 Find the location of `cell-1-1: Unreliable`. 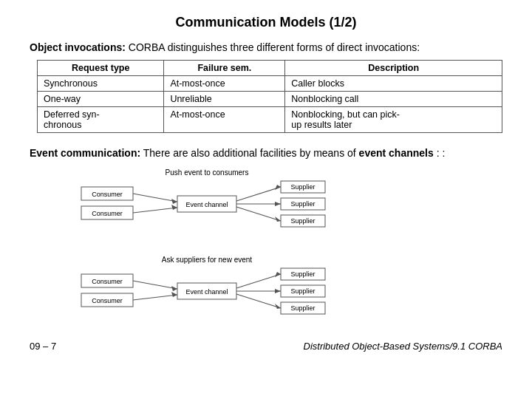

cell-1-1: Unreliable is located at coordinates (225, 99).